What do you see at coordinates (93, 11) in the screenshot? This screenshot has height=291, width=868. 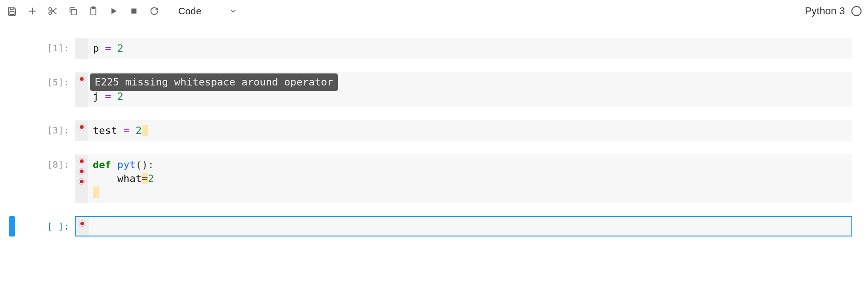 I see `clipboard-icon` at bounding box center [93, 11].